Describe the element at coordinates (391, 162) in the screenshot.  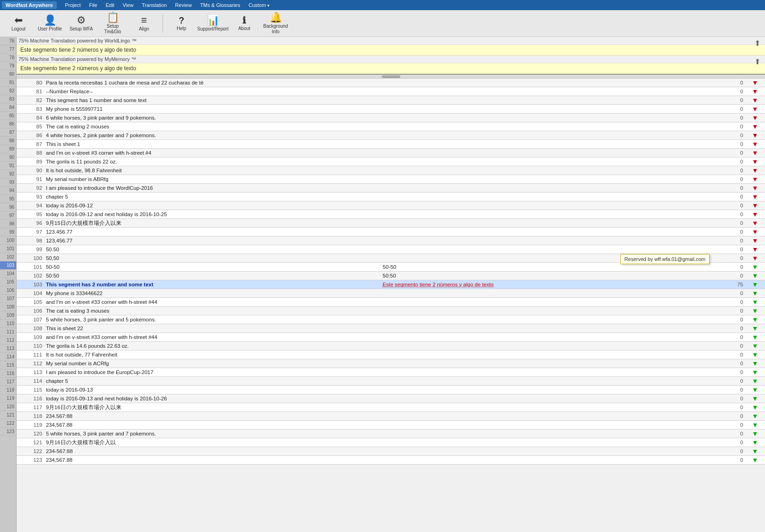
I see `table-row: 89The gorila is 11 pounds 22 oz.0▼` at that location.